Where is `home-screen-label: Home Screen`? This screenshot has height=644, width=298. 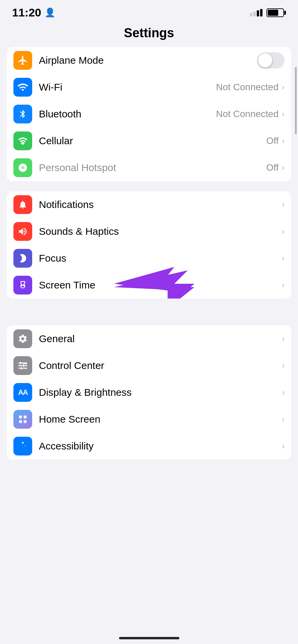 home-screen-label: Home Screen is located at coordinates (160, 419).